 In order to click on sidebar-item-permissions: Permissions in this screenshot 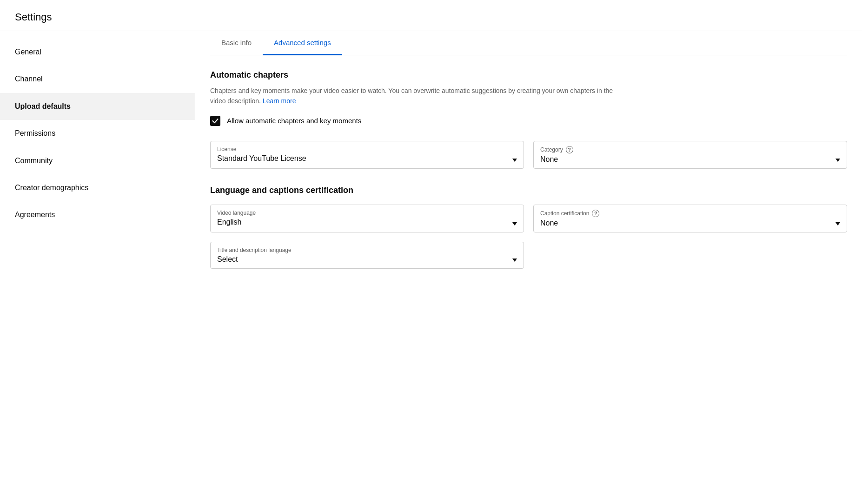, I will do `click(98, 133)`.